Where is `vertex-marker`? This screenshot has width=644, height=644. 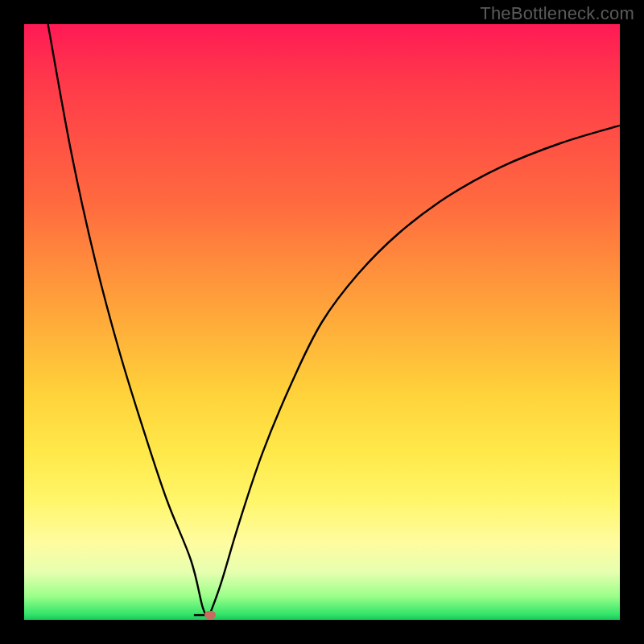
vertex-marker is located at coordinates (210, 615).